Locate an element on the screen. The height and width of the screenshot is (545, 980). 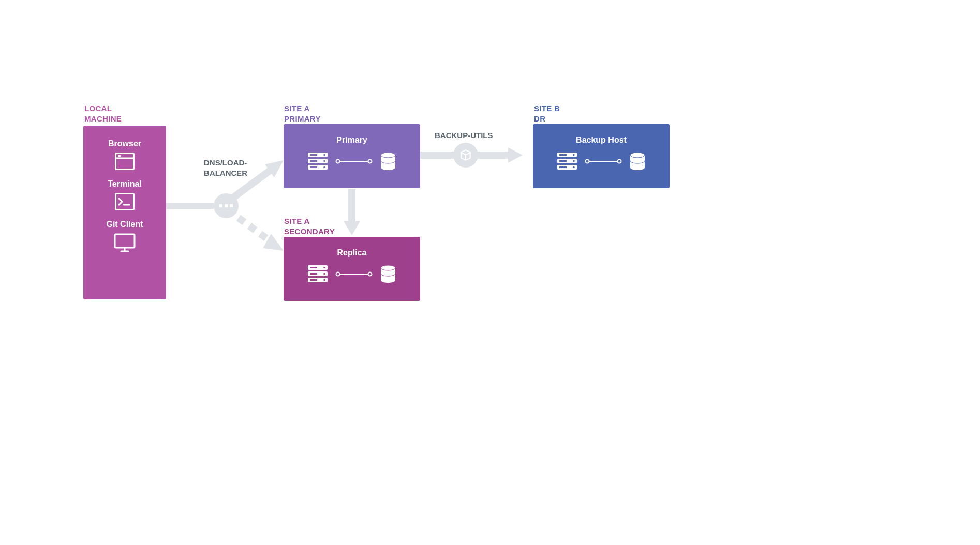
label-site-a-secondary: SITE A SECONDARY is located at coordinates (309, 226).